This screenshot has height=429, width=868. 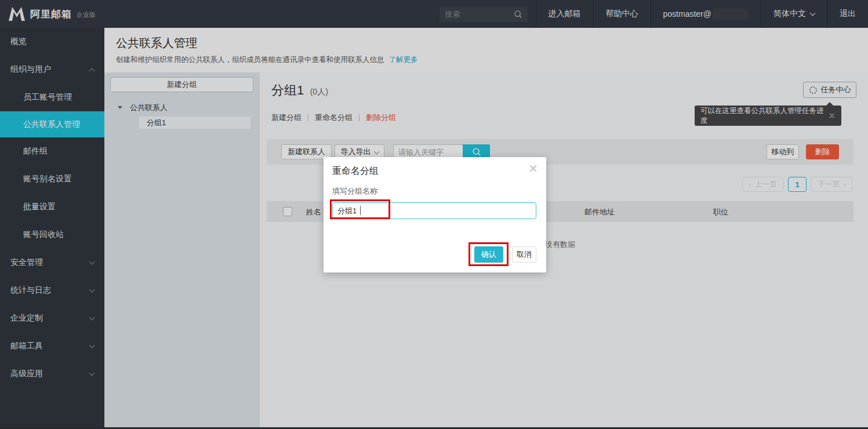 What do you see at coordinates (355, 172) in the screenshot?
I see `modal-title: 重命名分组` at bounding box center [355, 172].